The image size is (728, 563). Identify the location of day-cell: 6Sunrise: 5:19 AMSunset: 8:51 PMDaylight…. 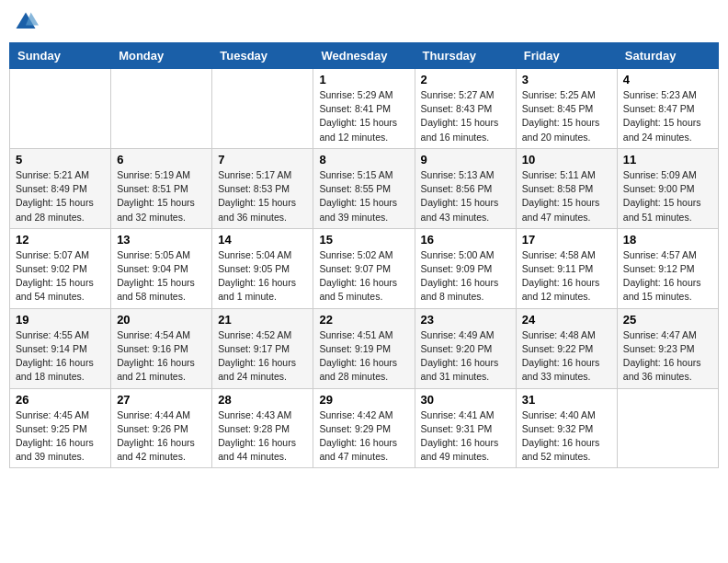
(162, 188).